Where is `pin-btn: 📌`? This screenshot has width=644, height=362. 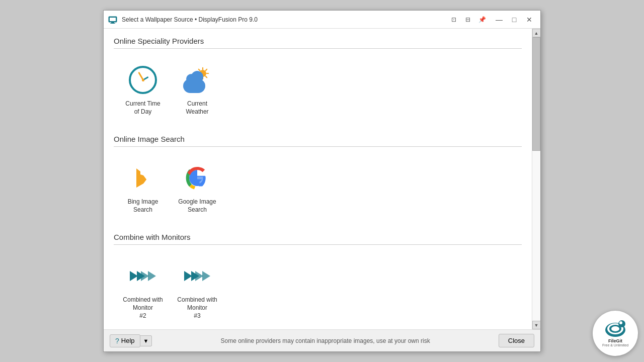 pin-btn: 📌 is located at coordinates (482, 20).